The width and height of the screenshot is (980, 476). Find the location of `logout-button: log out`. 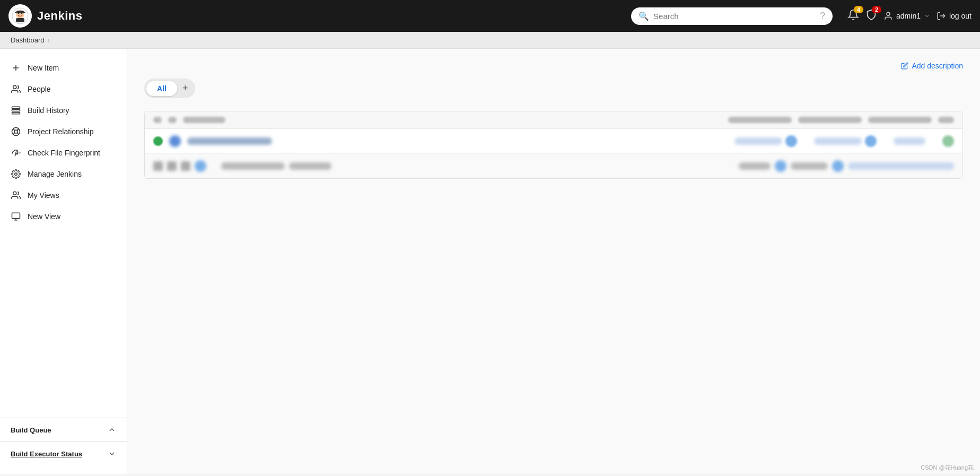

logout-button: log out is located at coordinates (954, 16).